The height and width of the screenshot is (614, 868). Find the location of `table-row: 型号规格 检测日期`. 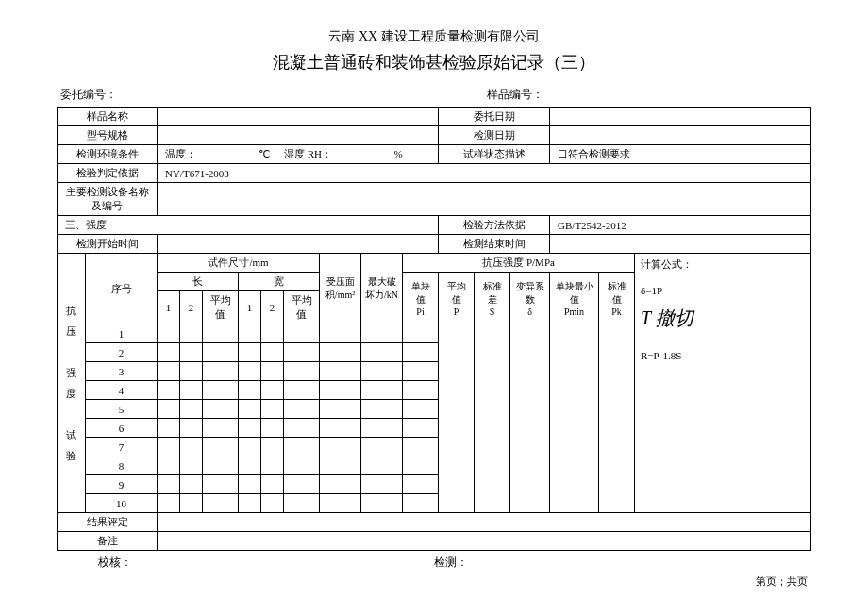

table-row: 型号规格 检测日期 is located at coordinates (434, 136).